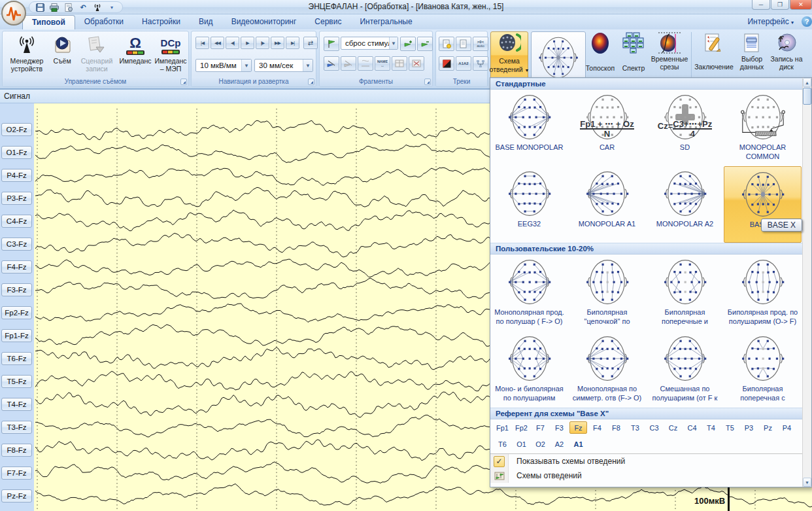  I want to click on toposcope-button: Топоскоп, so click(600, 53).